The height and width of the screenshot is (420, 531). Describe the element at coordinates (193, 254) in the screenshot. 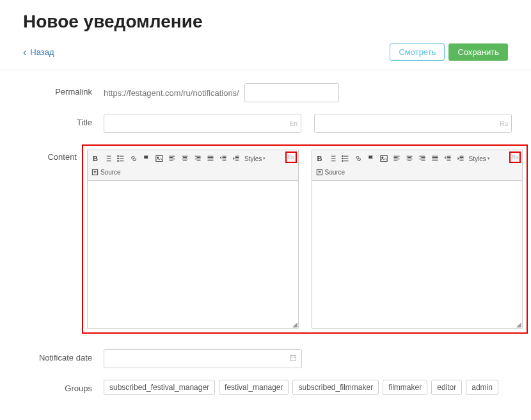

I see `editor-en-area: ◢` at that location.